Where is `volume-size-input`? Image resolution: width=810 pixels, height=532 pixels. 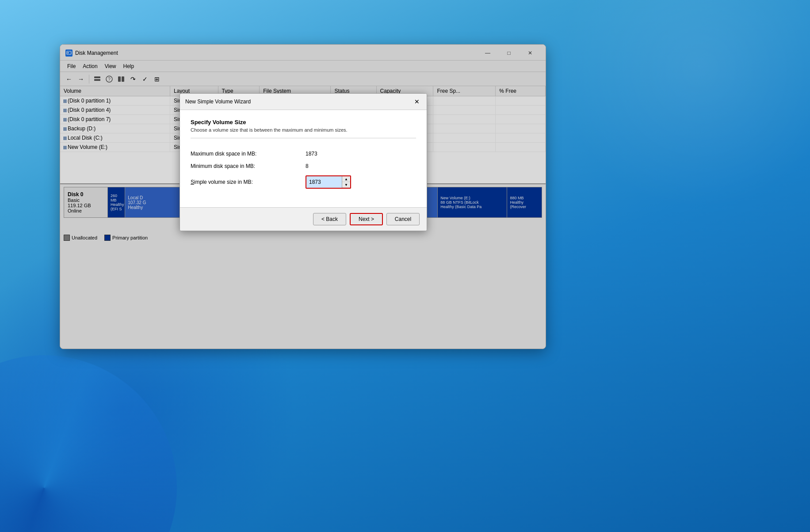
volume-size-input is located at coordinates (324, 182).